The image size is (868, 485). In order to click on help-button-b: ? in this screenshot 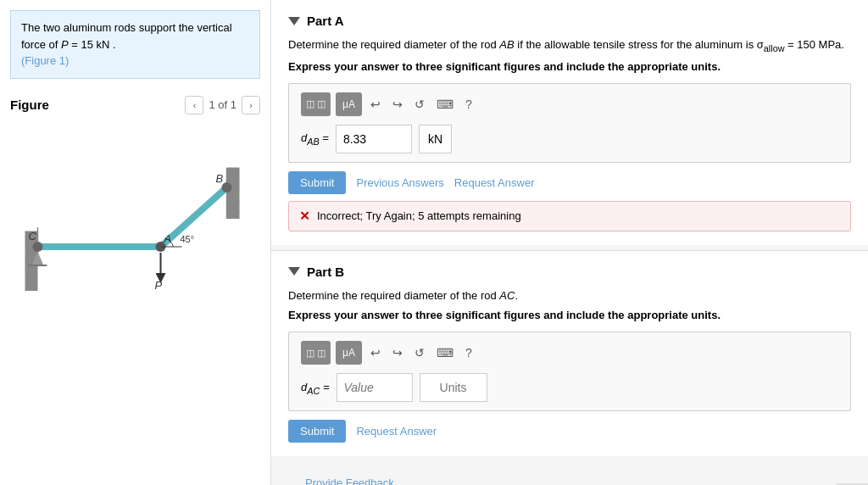, I will do `click(469, 353)`.